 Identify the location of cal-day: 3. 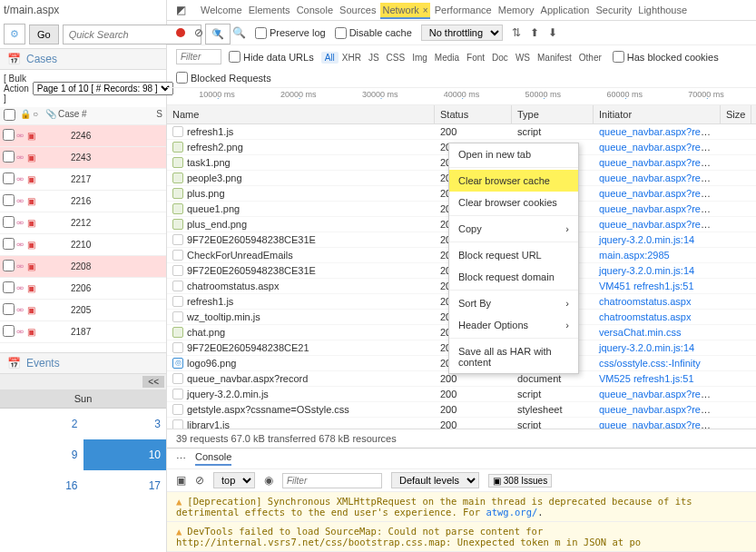
(125, 424).